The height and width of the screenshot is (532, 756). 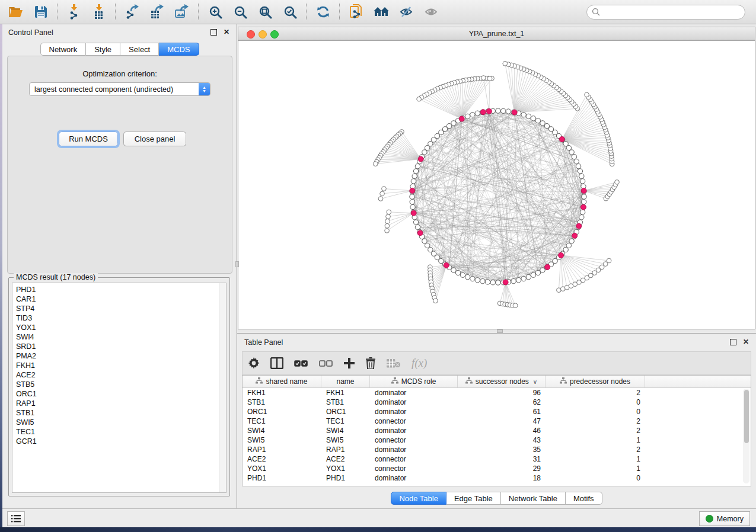 What do you see at coordinates (237, 264) in the screenshot?
I see `splitter-handle-vertical` at bounding box center [237, 264].